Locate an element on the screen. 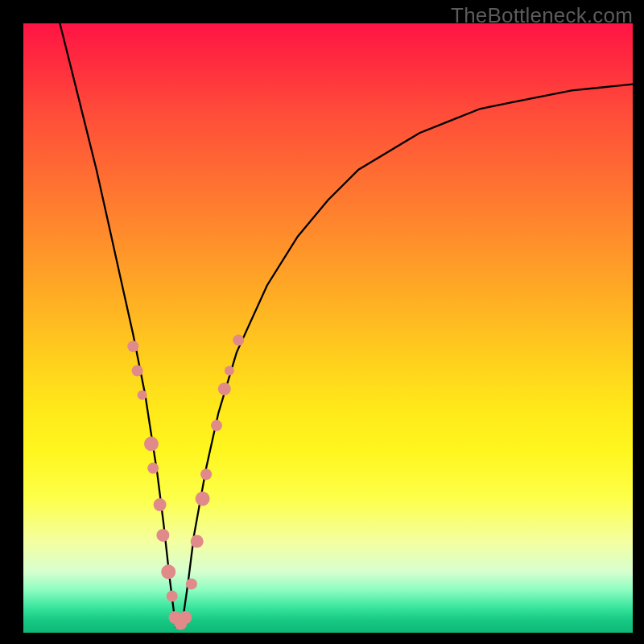  watermark-text: TheBottleneck.com is located at coordinates (542, 16).